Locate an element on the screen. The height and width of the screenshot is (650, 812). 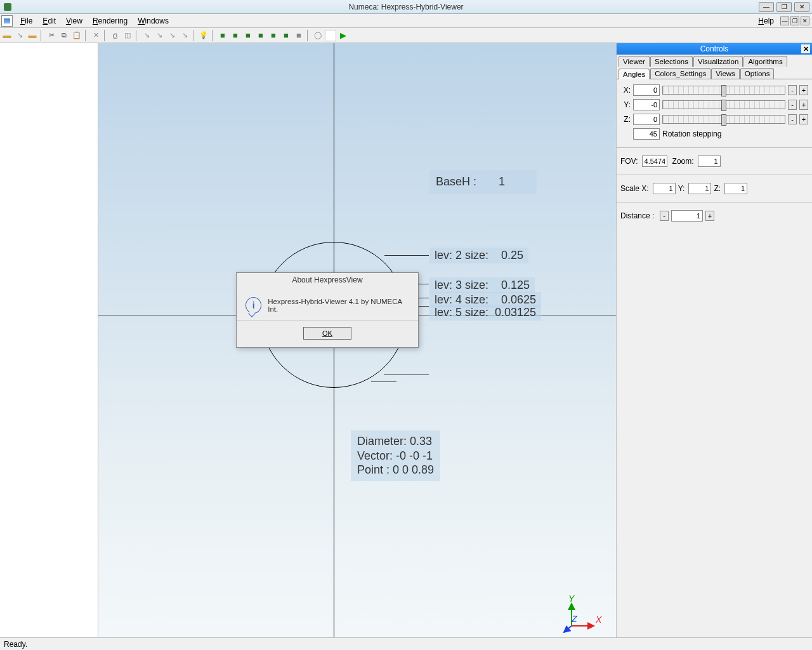
info-vector: Vector: -0 -0 -1 is located at coordinates (396, 456).